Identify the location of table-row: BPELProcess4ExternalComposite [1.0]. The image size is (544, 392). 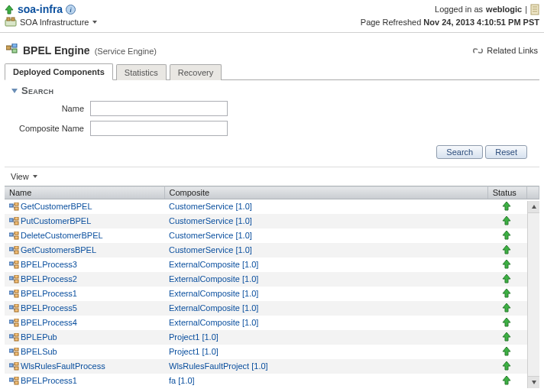
(272, 322).